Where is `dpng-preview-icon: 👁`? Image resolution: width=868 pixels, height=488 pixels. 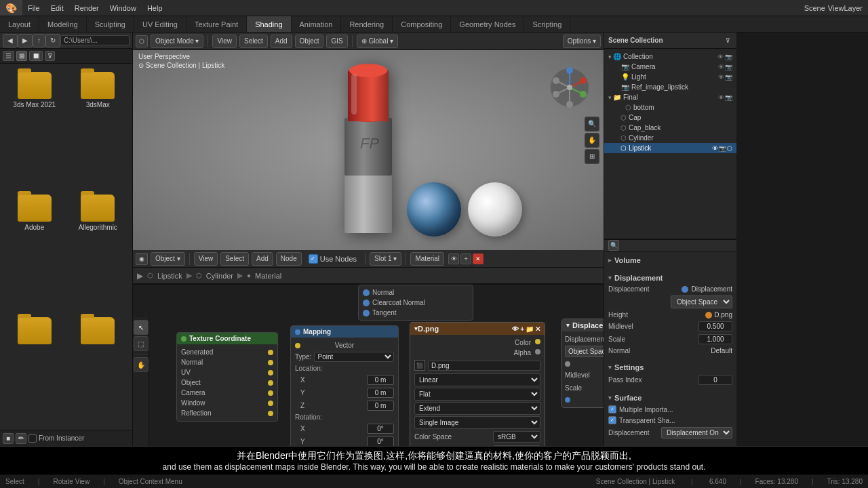 dpng-preview-icon: 👁 is located at coordinates (515, 329).